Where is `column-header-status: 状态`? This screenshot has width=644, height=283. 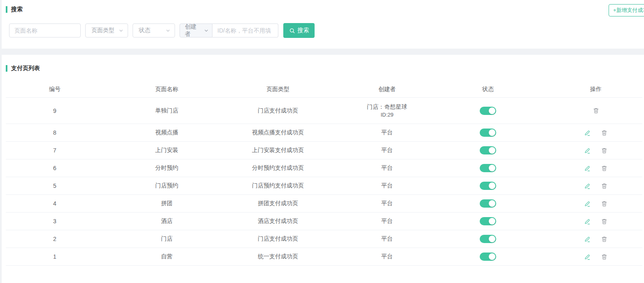
column-header-status: 状态 is located at coordinates (488, 89).